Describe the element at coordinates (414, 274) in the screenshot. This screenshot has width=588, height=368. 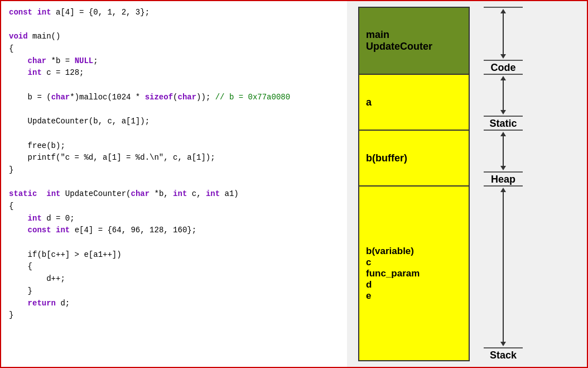
I see `mem-block-stack: b(variable) c func_param d e` at that location.